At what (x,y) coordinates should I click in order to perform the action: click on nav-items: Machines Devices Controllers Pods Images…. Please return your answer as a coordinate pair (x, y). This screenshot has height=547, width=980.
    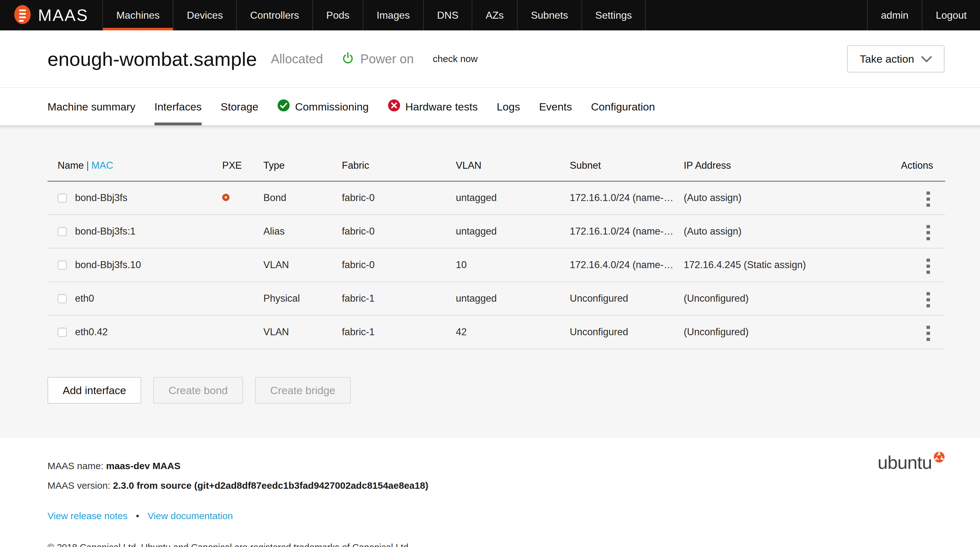
    Looking at the image, I should click on (374, 15).